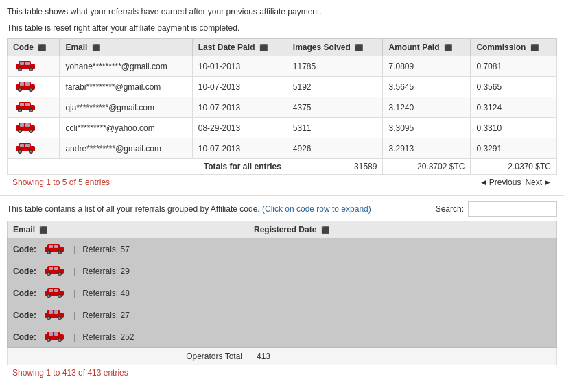 This screenshot has width=564, height=392. Describe the element at coordinates (538, 182) in the screenshot. I see `next-button: Next ►` at that location.